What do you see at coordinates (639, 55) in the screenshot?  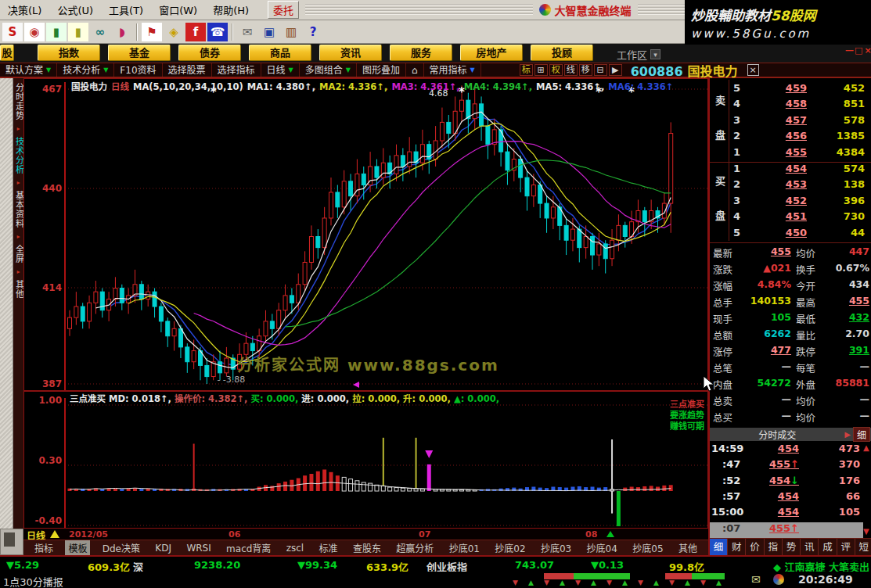 I see `workspace-label: 工作区 ▾` at bounding box center [639, 55].